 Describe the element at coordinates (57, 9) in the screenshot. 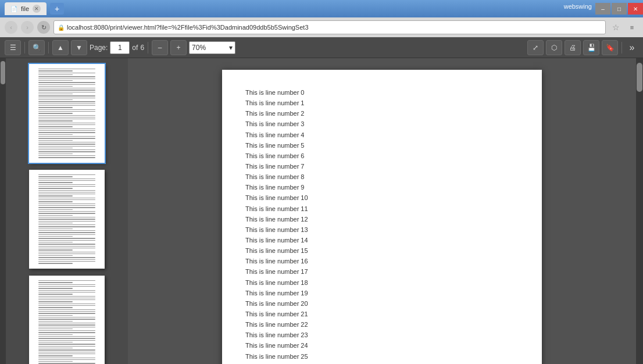

I see `new-tab-button: +` at that location.